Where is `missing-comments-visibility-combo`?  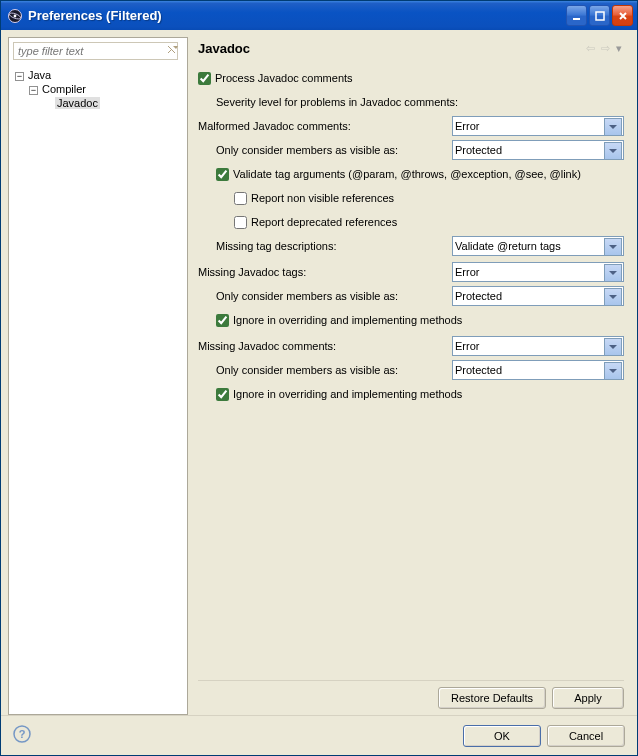 missing-comments-visibility-combo is located at coordinates (538, 370).